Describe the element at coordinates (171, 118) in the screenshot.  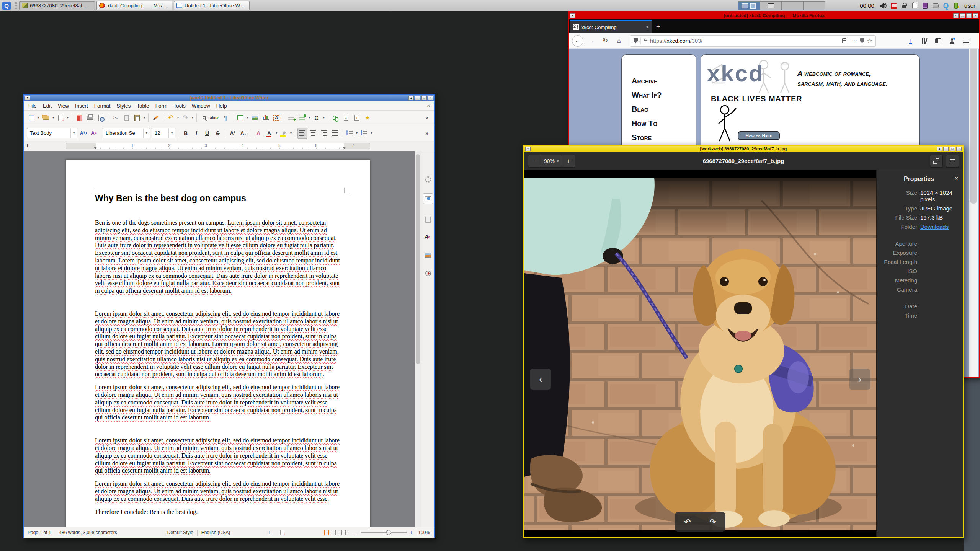
I see `undo-button: ↶` at that location.